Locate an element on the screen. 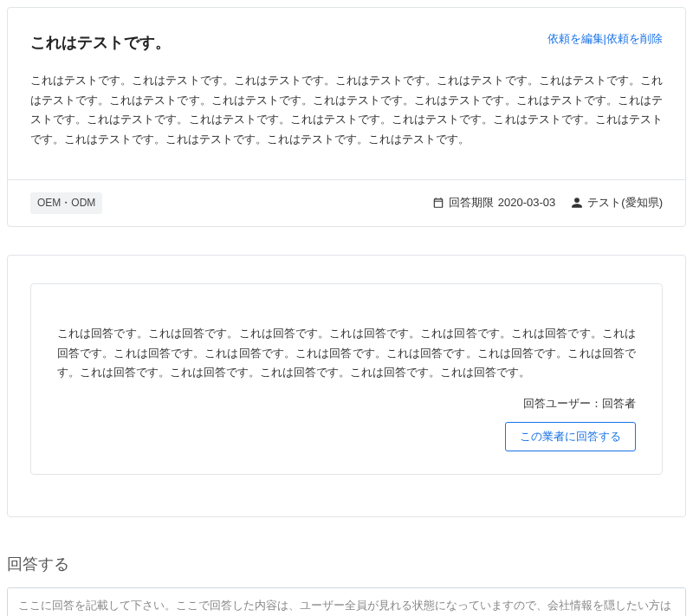 The image size is (693, 616). reply-textarea is located at coordinates (346, 601).